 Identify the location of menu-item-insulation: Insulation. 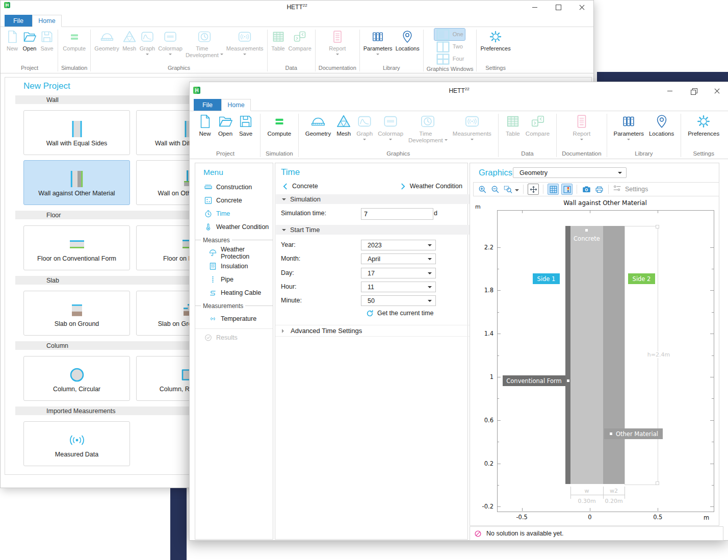
(234, 266).